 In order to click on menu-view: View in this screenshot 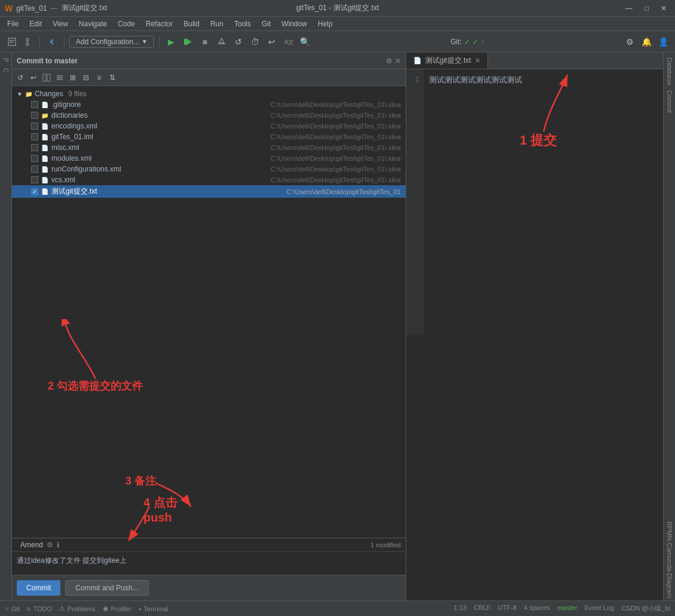, I will do `click(60, 24)`.